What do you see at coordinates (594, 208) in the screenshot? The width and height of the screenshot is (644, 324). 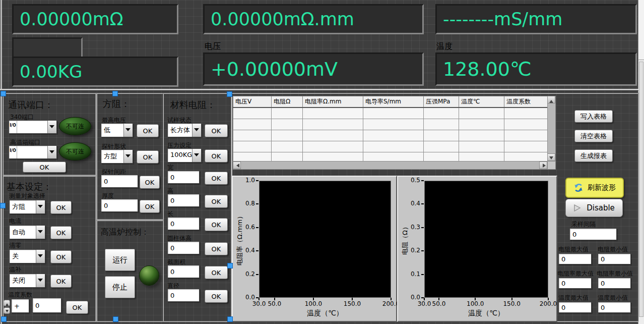 I see `disable-button: Disable` at bounding box center [594, 208].